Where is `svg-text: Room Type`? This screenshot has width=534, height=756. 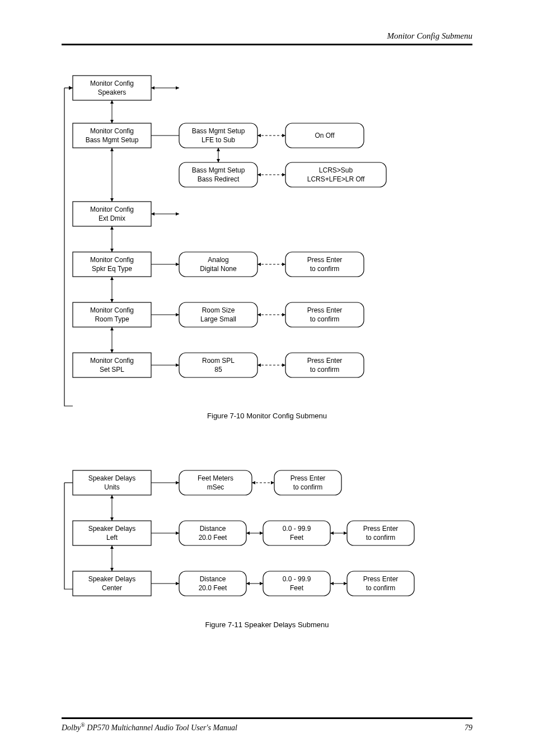 svg-text: Room Type is located at coordinates (112, 319).